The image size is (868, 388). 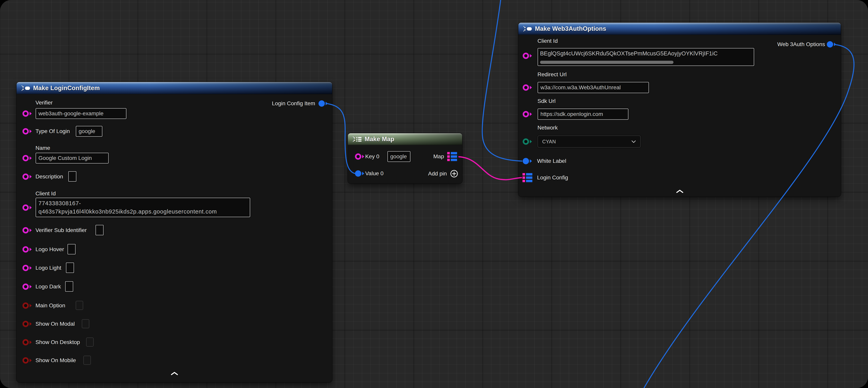 I want to click on main-option-checkbox, so click(x=80, y=305).